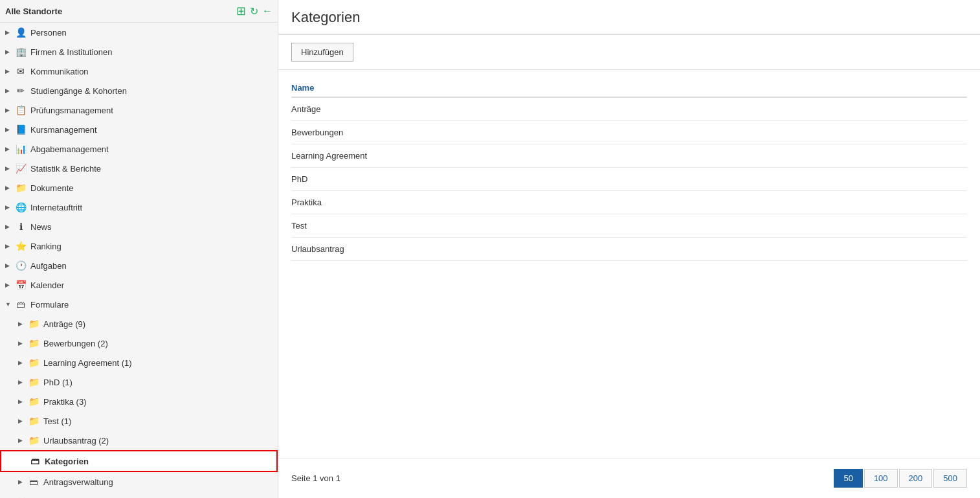 The image size is (980, 498). Describe the element at coordinates (21, 304) in the screenshot. I see `formulare-icon: 🗃` at that location.